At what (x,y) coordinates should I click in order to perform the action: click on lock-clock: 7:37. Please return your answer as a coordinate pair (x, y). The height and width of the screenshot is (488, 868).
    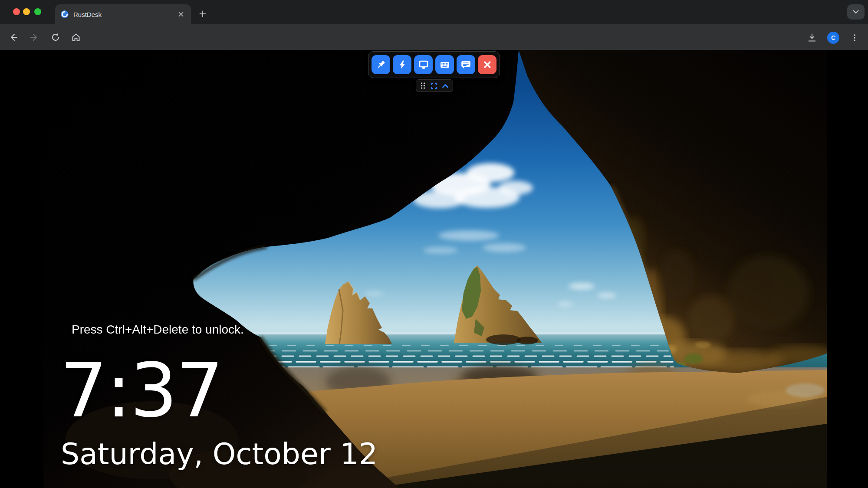
    Looking at the image, I should click on (141, 391).